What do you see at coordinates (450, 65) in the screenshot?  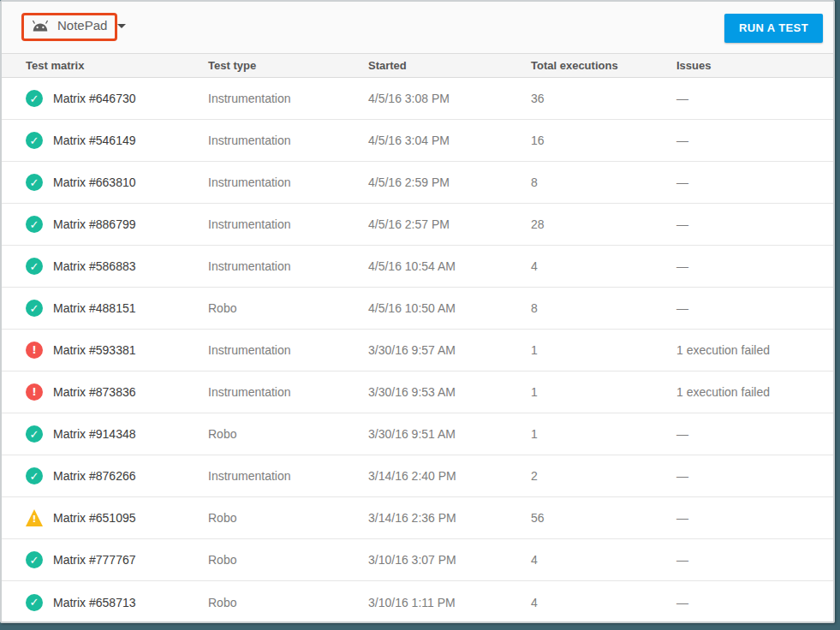 I see `column-header-started: Started` at bounding box center [450, 65].